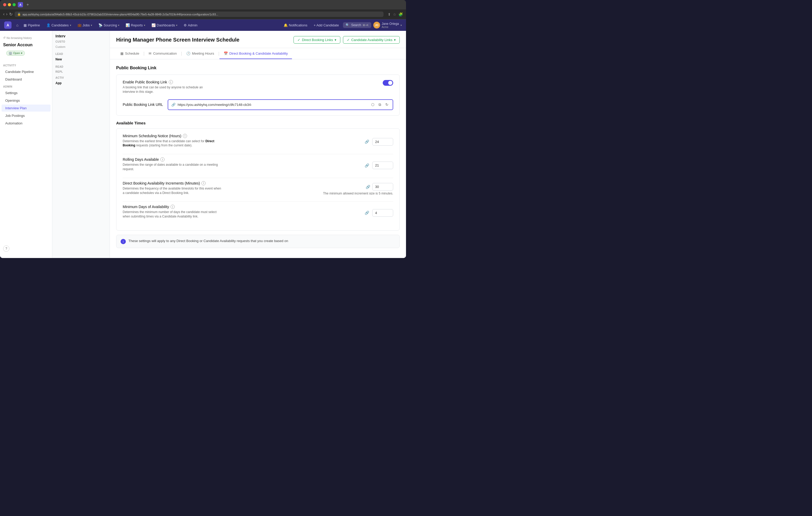  I want to click on back-button: ‹, so click(4, 14).